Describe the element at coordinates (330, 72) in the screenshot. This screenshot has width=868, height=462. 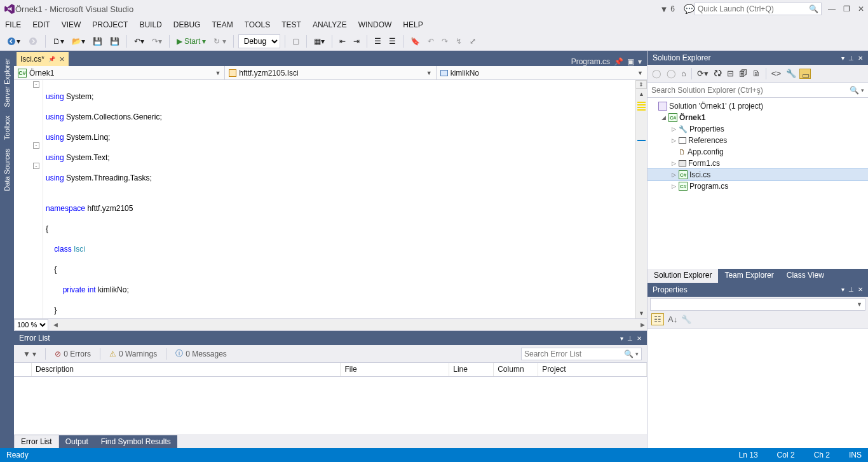
I see `type-selector: hfttf.yzm2105.Isci ▼` at that location.